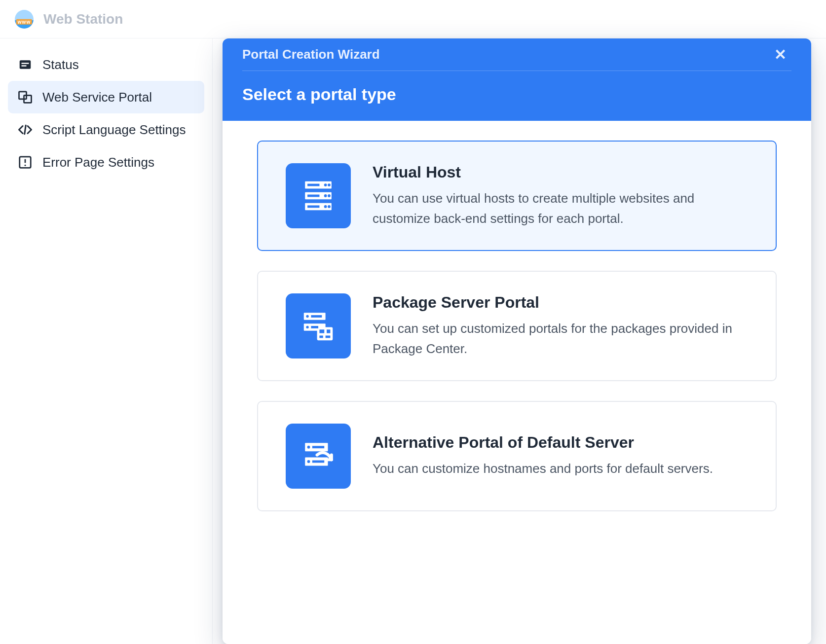 Image resolution: width=826 pixels, height=644 pixels. What do you see at coordinates (517, 96) in the screenshot?
I see `wizard-subtitle: Select a portal type` at bounding box center [517, 96].